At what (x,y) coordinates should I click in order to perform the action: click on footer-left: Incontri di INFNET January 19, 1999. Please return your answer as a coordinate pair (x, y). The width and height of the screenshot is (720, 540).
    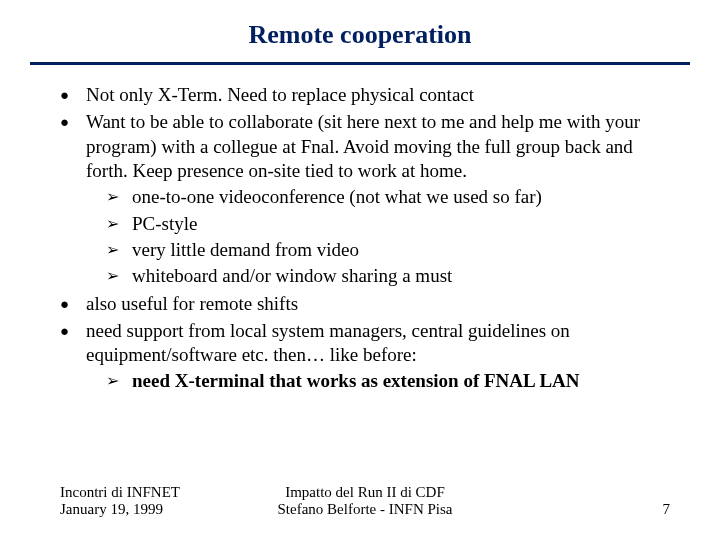
    Looking at the image, I should click on (120, 501).